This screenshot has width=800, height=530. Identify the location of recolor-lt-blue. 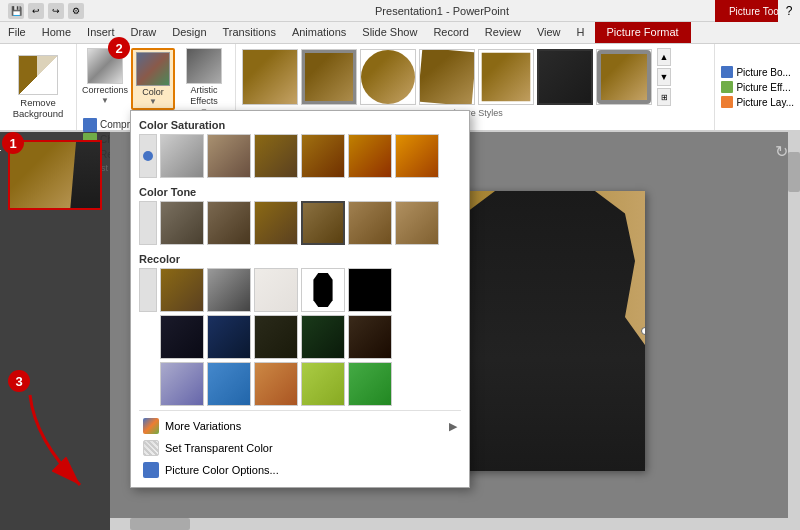
(182, 384).